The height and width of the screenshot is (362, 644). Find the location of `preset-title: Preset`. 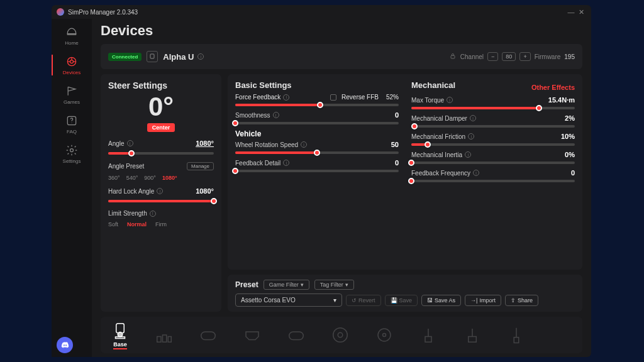

preset-title: Preset is located at coordinates (247, 285).